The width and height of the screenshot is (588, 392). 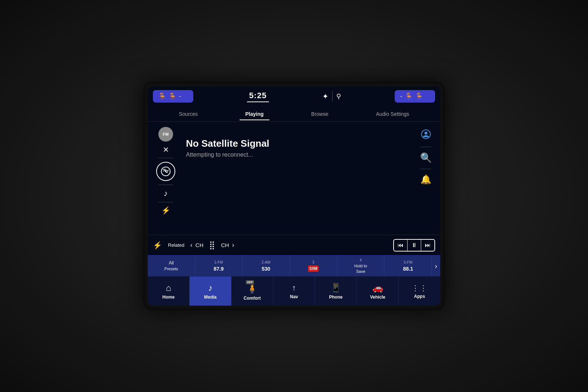 What do you see at coordinates (255, 114) in the screenshot?
I see `tab-playing: Playing` at bounding box center [255, 114].